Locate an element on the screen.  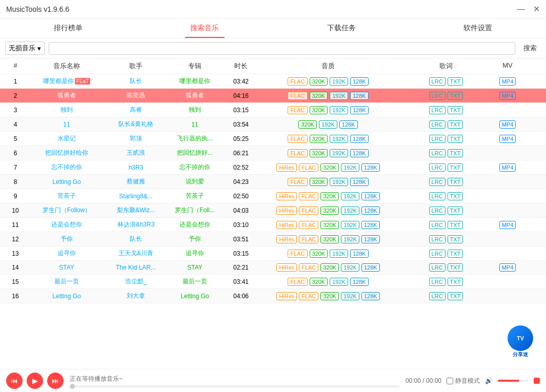
cell-album: 予你 is located at coordinates (195, 239).